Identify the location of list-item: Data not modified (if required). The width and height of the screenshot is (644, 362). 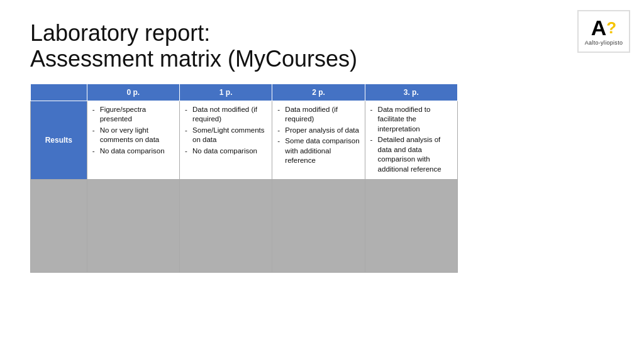
(226, 114).